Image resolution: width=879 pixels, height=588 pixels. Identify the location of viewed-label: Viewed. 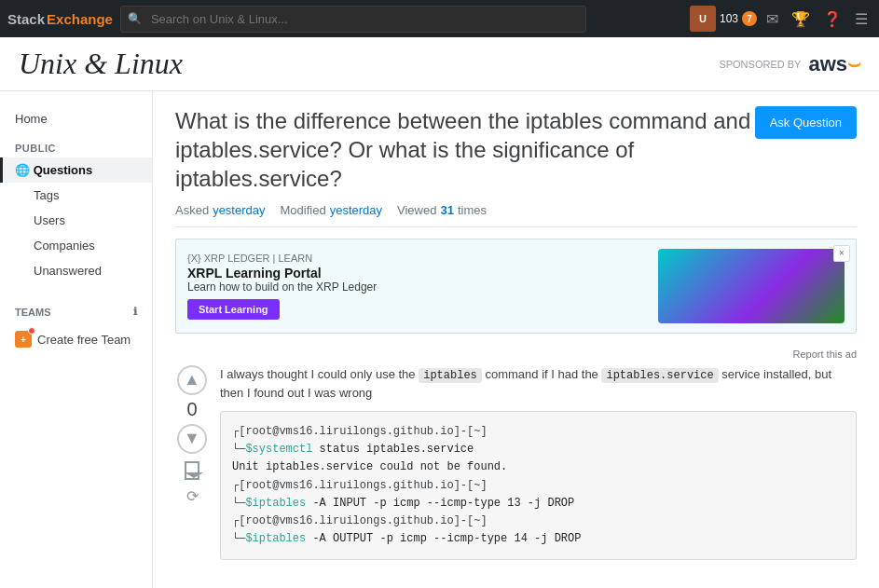
(417, 211).